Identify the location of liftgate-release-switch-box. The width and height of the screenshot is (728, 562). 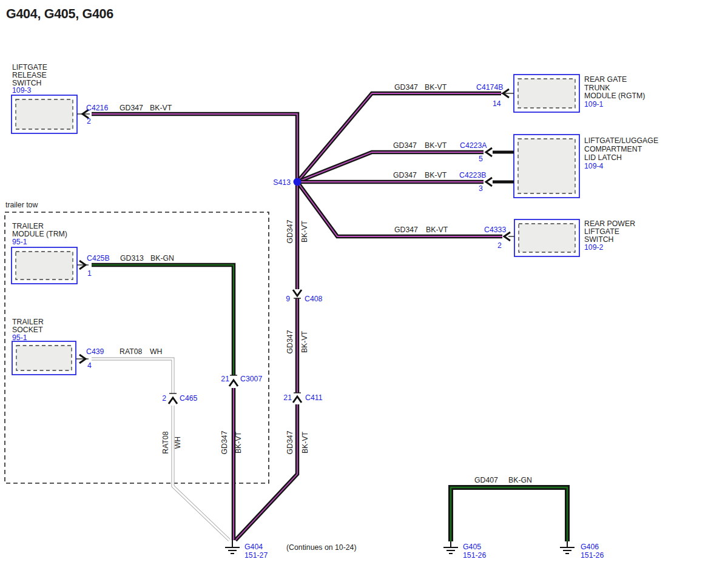
(44, 114).